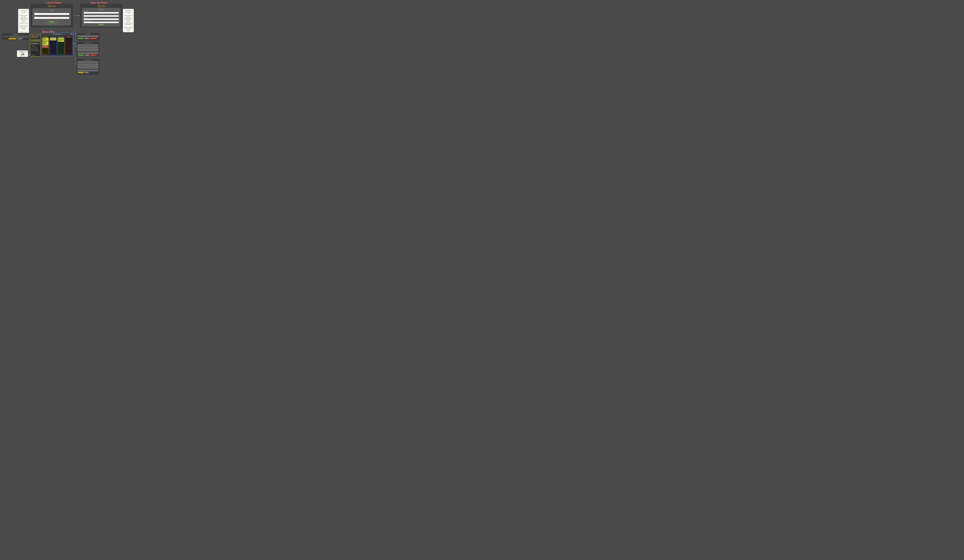  What do you see at coordinates (54, 39) in the screenshot?
I see `kanban-card: Plan out UI and API routesNotes here uhs…` at bounding box center [54, 39].